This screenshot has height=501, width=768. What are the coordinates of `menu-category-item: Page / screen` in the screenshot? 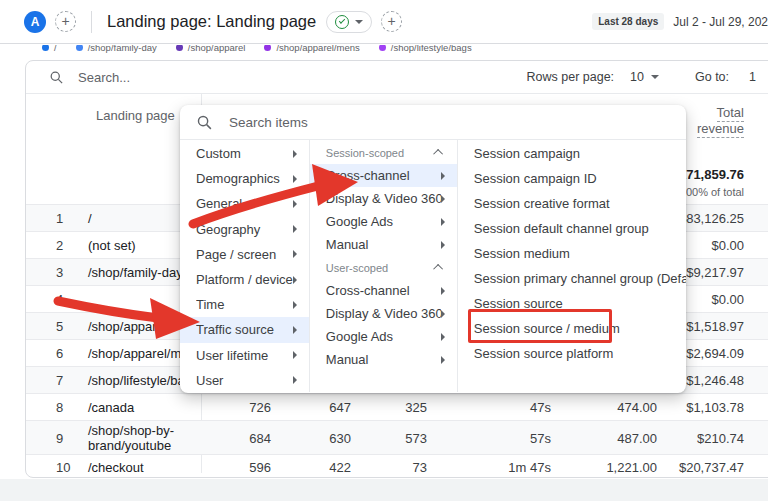 It's located at (244, 254).